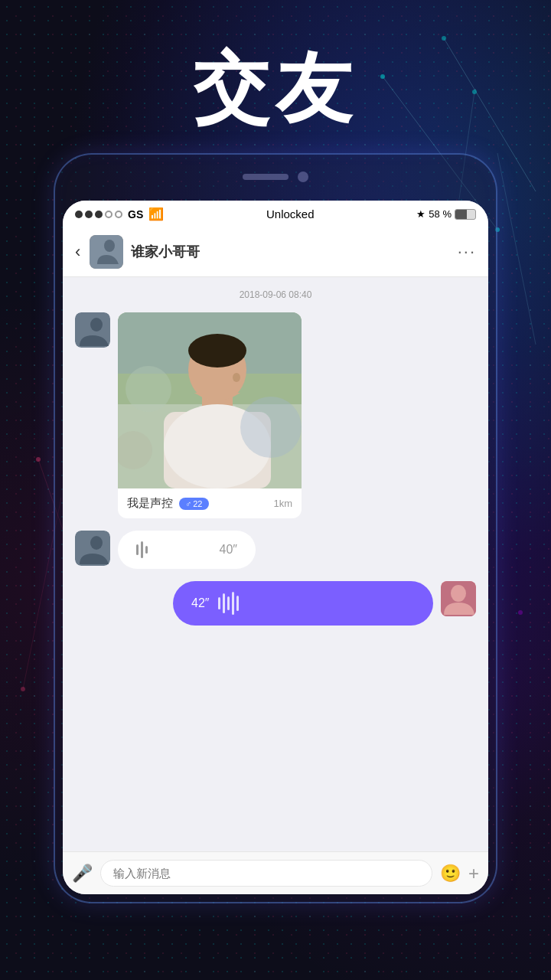 This screenshot has width=551, height=980. I want to click on status-right: ★ 58 %, so click(446, 214).